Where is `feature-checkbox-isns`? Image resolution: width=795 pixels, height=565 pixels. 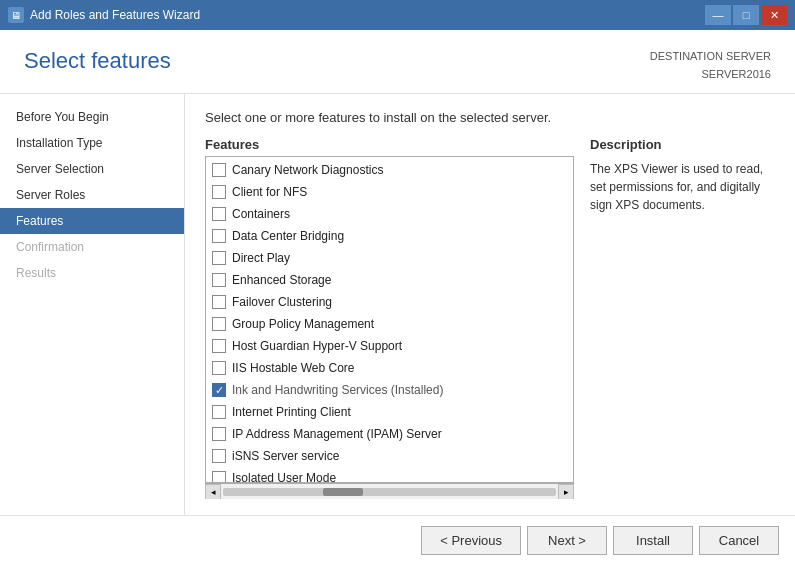
feature-checkbox-isns is located at coordinates (219, 456).